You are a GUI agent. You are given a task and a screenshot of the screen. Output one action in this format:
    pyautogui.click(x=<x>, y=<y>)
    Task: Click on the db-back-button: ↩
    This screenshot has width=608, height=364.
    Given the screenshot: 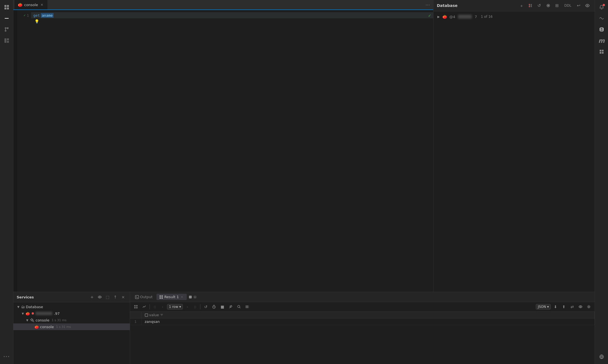 What is the action you would take?
    pyautogui.click(x=579, y=6)
    